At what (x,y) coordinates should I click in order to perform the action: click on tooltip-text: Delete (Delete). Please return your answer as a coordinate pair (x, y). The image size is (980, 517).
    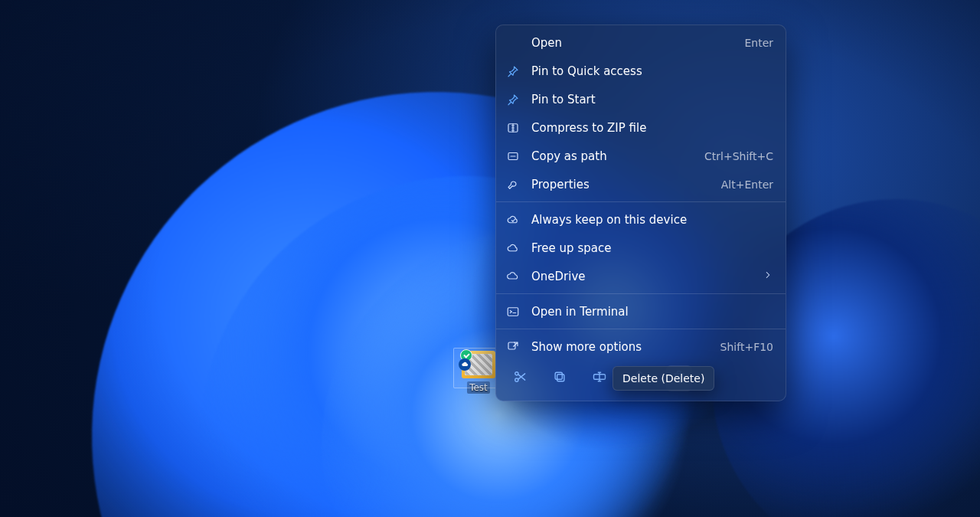
    Looking at the image, I should click on (663, 378).